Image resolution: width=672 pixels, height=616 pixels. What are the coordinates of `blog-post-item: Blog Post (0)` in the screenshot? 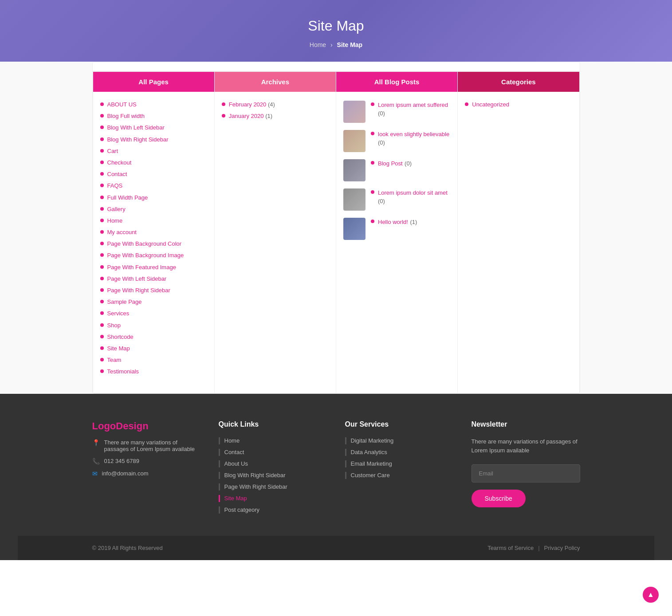 It's located at (397, 170).